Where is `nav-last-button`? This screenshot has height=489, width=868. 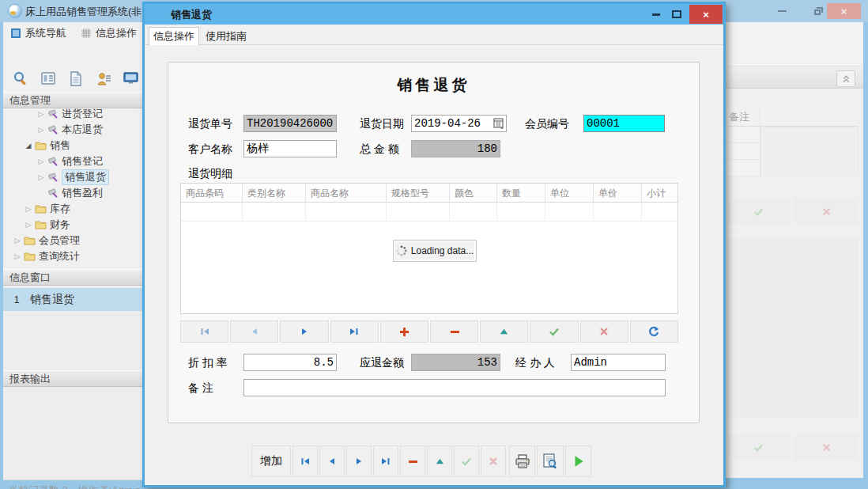
nav-last-button is located at coordinates (354, 332).